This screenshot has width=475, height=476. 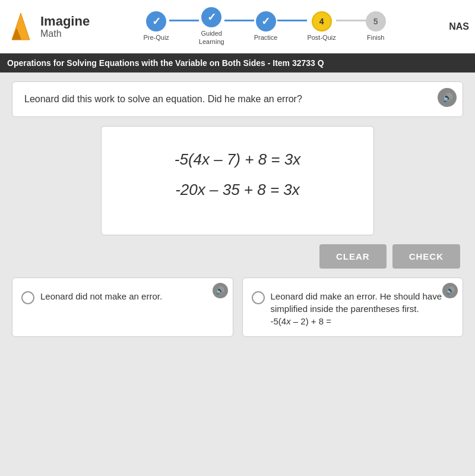 I want to click on math-line-1: -5(4x – 7) + 8 = 3x, so click(x=238, y=159).